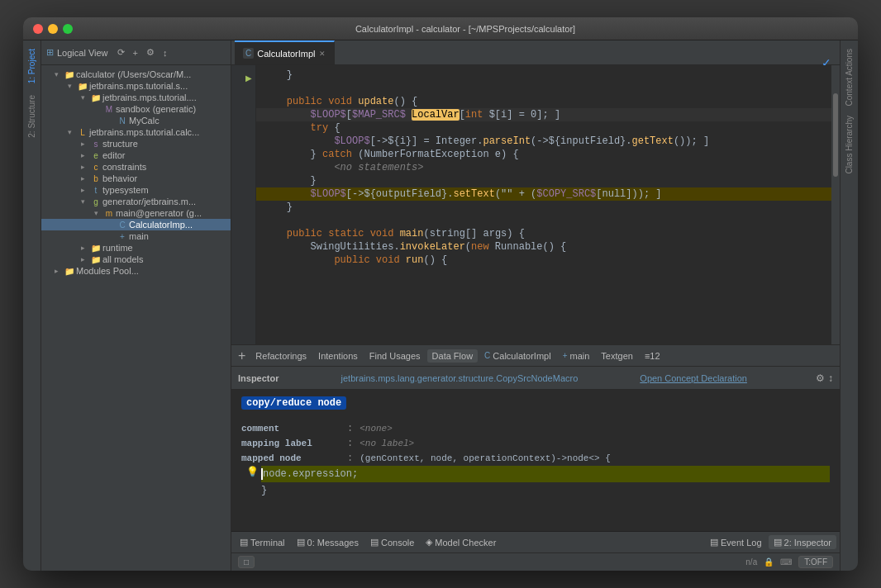 Image resolution: width=881 pixels, height=588 pixels. What do you see at coordinates (31, 66) in the screenshot?
I see `sidebar-item-project: 1: Project` at bounding box center [31, 66].